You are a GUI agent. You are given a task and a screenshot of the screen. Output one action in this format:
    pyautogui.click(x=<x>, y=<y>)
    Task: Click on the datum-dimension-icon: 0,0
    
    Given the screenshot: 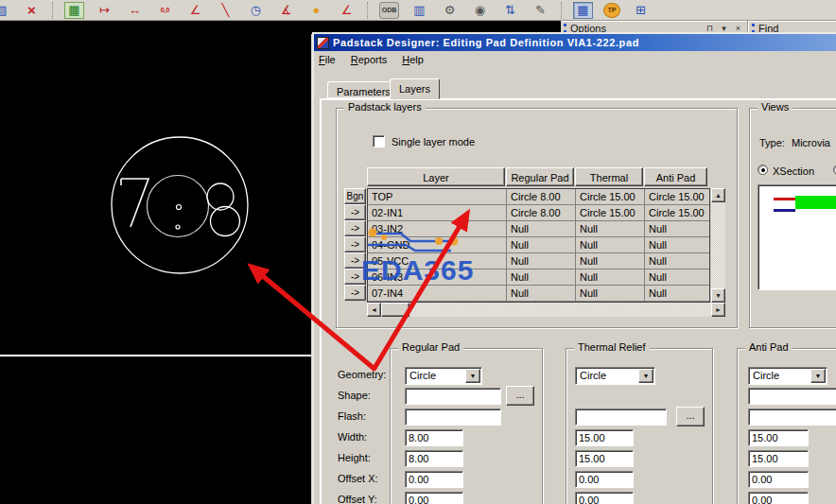 What is the action you would take?
    pyautogui.click(x=165, y=10)
    